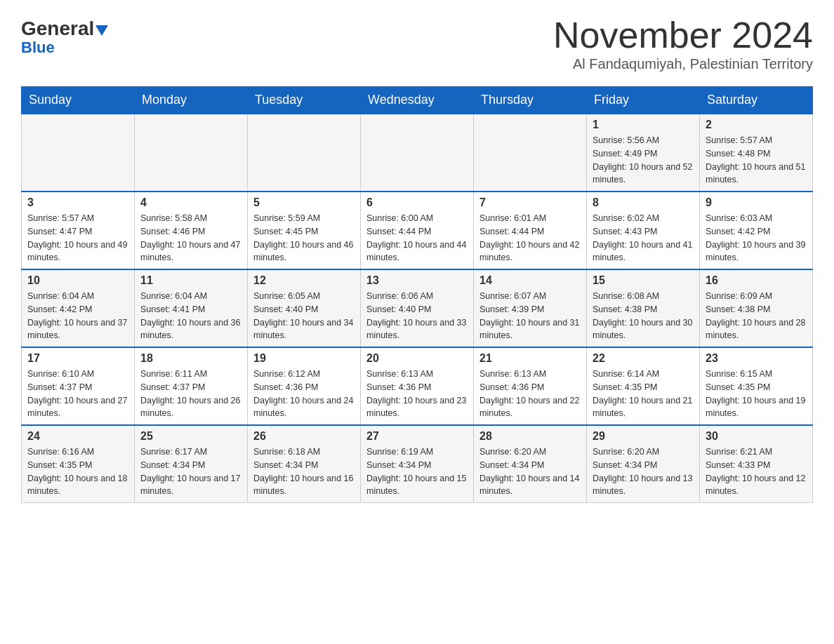 The image size is (834, 644). What do you see at coordinates (417, 230) in the screenshot?
I see `calendar-cell: 6Sunrise: 6:00 AM Sunset: 4:44 PM Daylig…` at bounding box center [417, 230].